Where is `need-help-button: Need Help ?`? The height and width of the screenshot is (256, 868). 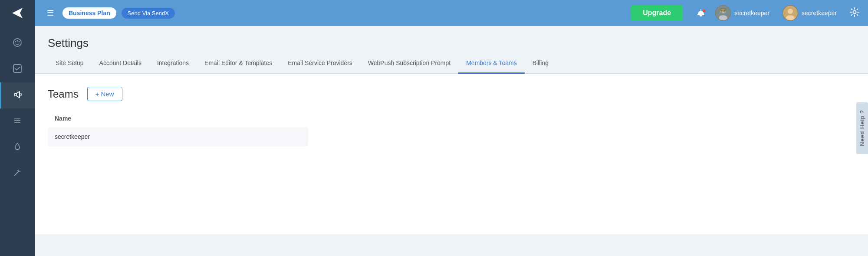
need-help-button: Need Help ? is located at coordinates (862, 128).